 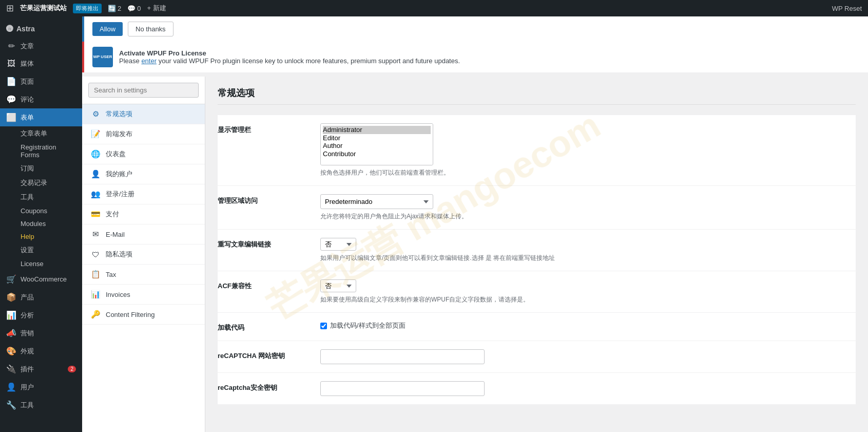 What do you see at coordinates (87, 8) in the screenshot?
I see `push-label: 即将推出` at bounding box center [87, 8].